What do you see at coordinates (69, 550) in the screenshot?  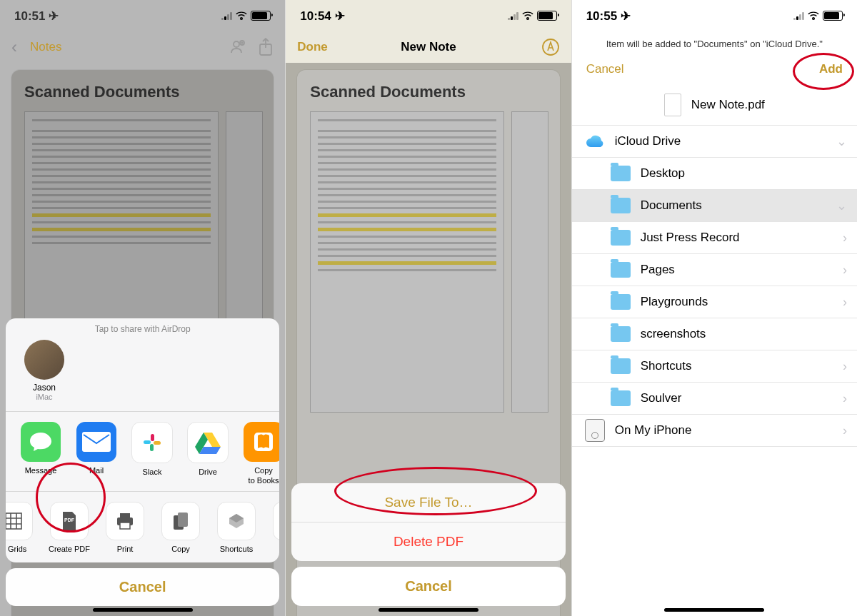 I see `action-label: Create PDF` at bounding box center [69, 550].